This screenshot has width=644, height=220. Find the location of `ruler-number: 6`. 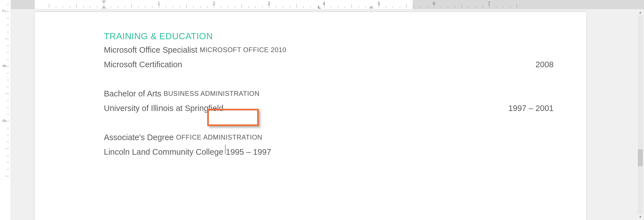

ruler-number: 6 is located at coordinates (434, 4).